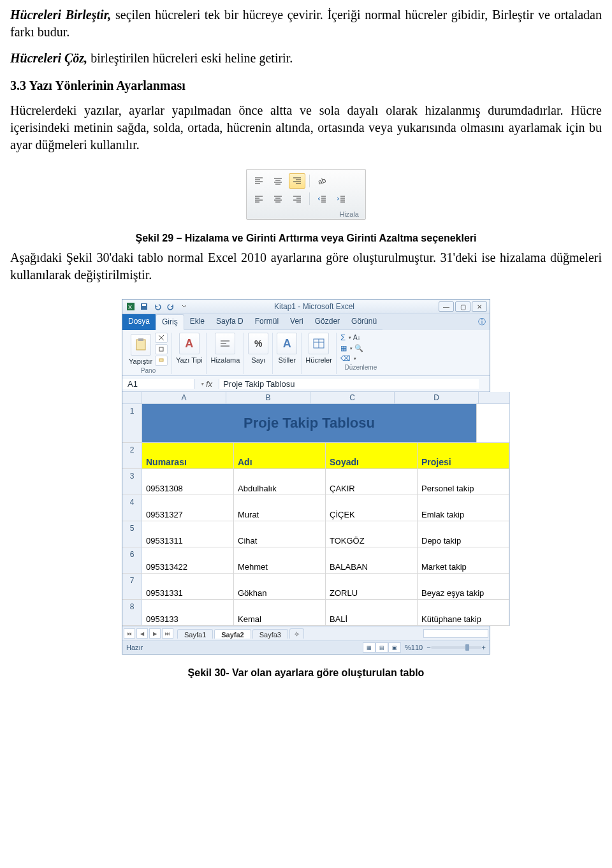  What do you see at coordinates (463, 508) in the screenshot?
I see `cell: Emlak takip` at bounding box center [463, 508].